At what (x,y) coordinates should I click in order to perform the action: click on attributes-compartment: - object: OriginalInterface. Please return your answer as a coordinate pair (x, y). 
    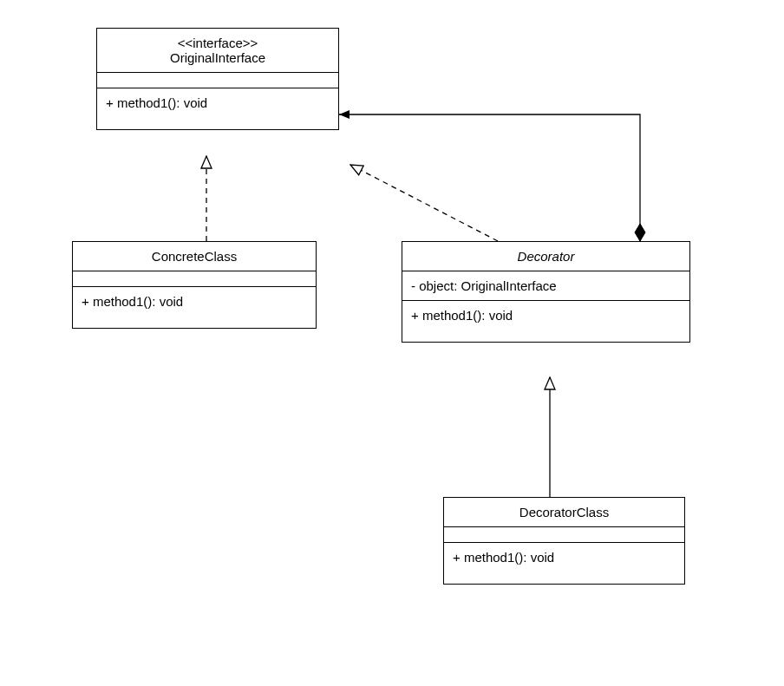
    Looking at the image, I should click on (546, 286).